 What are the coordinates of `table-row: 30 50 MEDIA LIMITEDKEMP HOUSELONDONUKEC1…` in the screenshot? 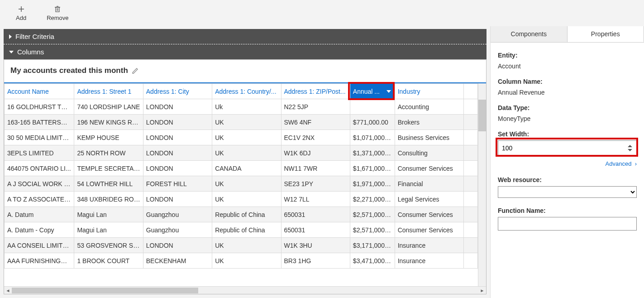 It's located at (241, 138).